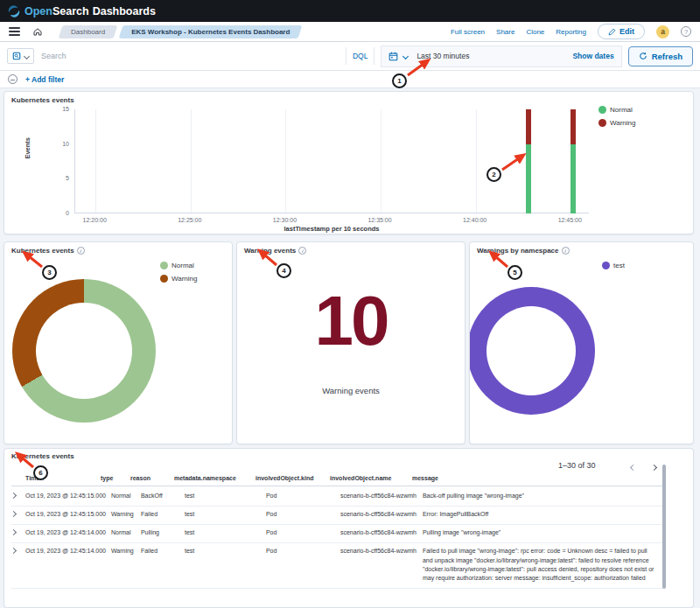  What do you see at coordinates (542, 565) in the screenshot?
I see `cell-msg: Failed to pull image "wrong-image": rpc …` at bounding box center [542, 565].